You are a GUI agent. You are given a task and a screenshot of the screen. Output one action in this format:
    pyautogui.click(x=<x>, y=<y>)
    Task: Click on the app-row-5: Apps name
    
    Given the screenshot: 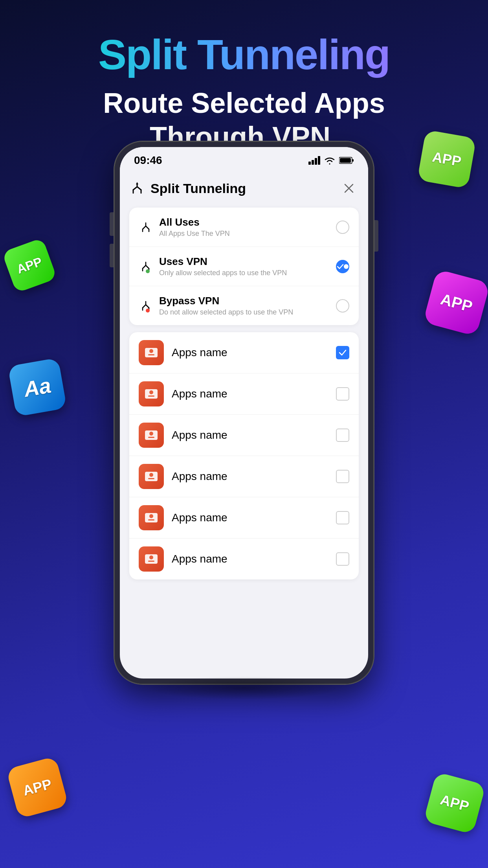 What is the action you would take?
    pyautogui.click(x=244, y=518)
    